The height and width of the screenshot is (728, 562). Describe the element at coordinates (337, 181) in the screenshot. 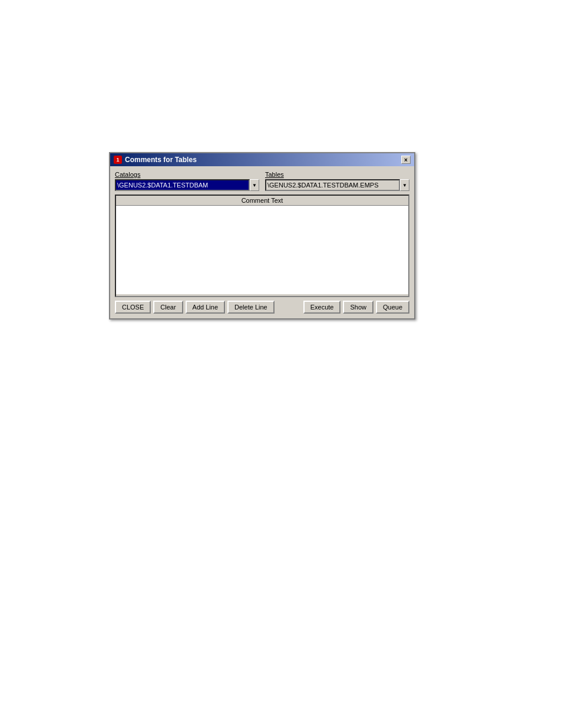

I see `tables-field-group: Tables ▼` at that location.